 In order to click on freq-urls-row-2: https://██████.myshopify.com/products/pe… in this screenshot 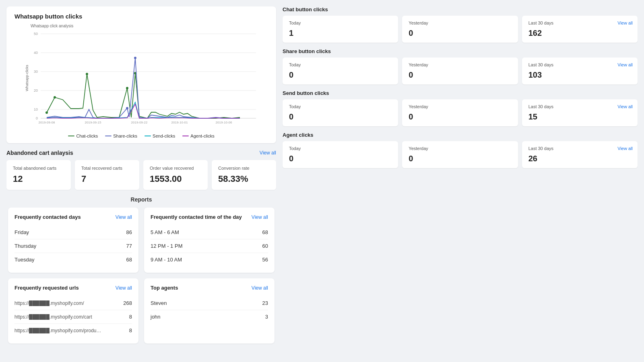, I will do `click(73, 331)`.